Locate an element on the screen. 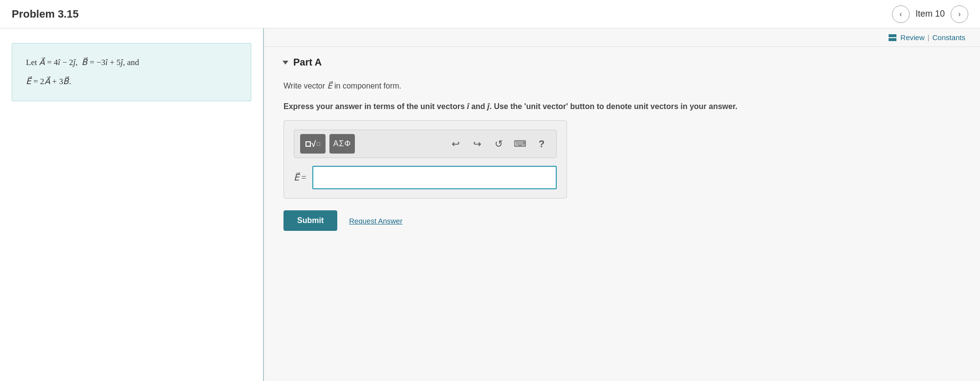  formula-button: √ □ is located at coordinates (313, 144).